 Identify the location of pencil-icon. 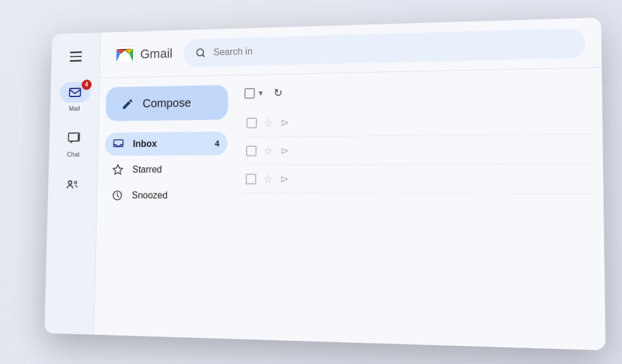
(128, 104).